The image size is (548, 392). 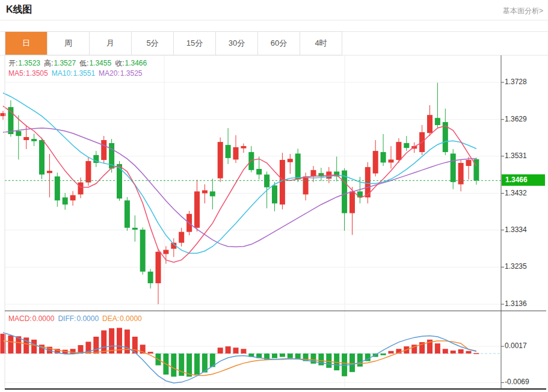 I want to click on y-axis-label: 1.3728, so click(x=516, y=82).